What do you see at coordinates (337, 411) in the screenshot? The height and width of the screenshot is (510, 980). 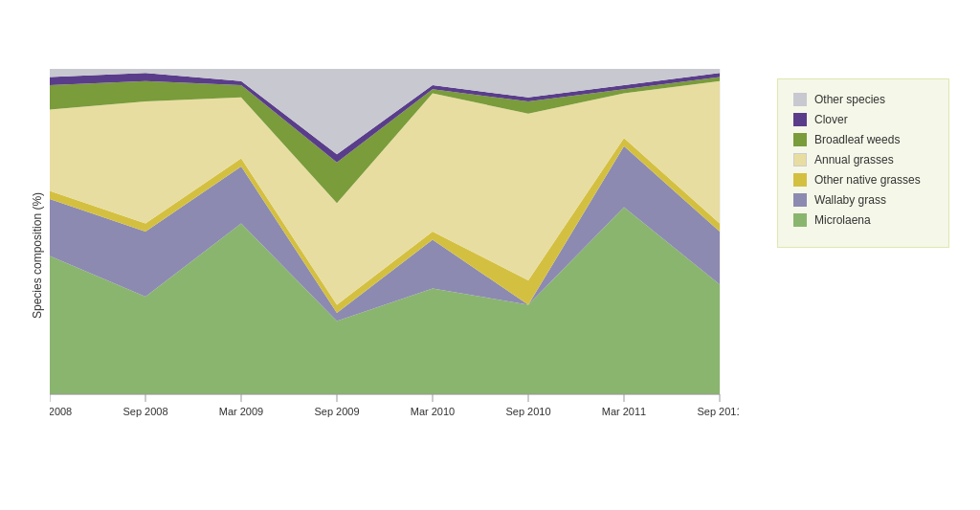 I see `svg-text: Sep 2009` at bounding box center [337, 411].